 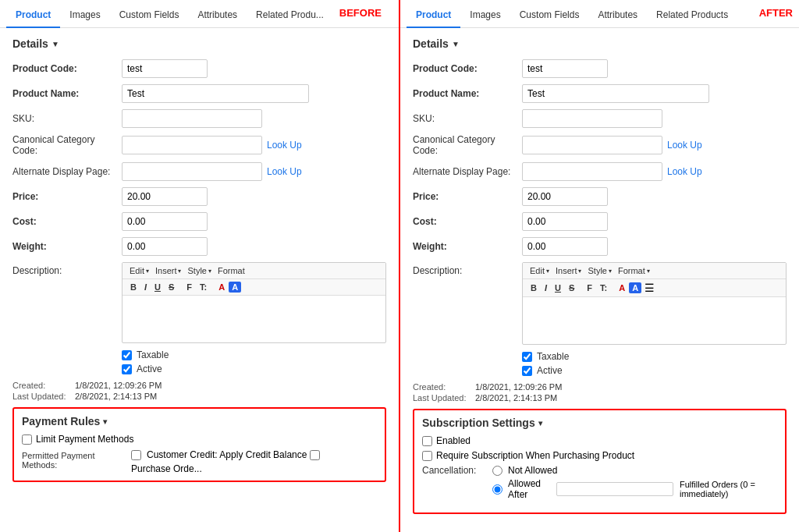 I want to click on alt-display-input, so click(x=192, y=172).